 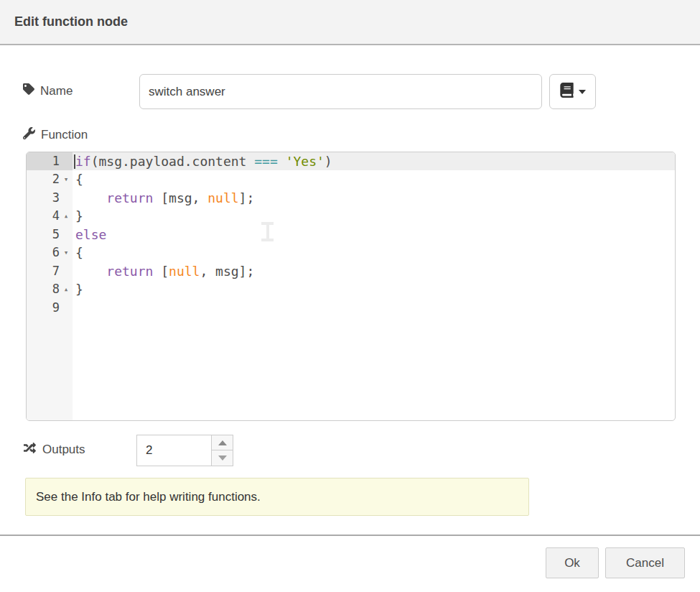 I want to click on library-dropdown-button, so click(x=573, y=92).